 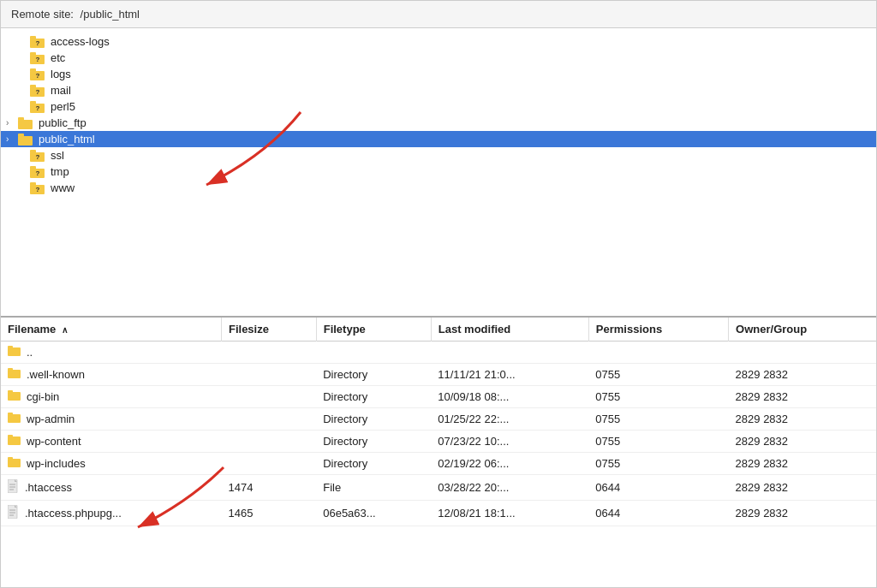 I want to click on tree-item-public_html: › public_html, so click(x=438, y=139).